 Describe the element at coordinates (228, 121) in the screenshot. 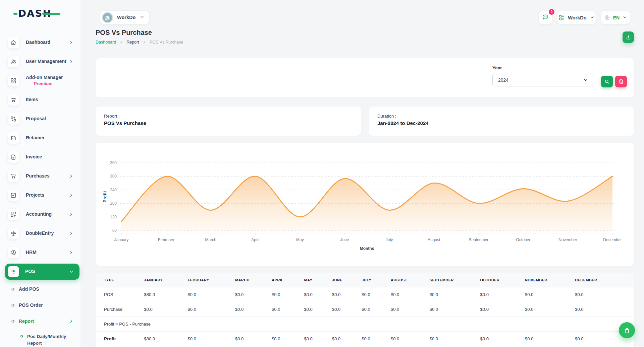

I see `report-summary-card: Report : POS Vs Purchase` at that location.